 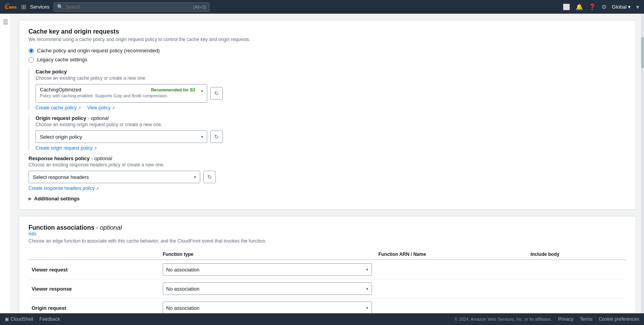 I want to click on cloudshell-label: CloudShell, so click(x=22, y=319).